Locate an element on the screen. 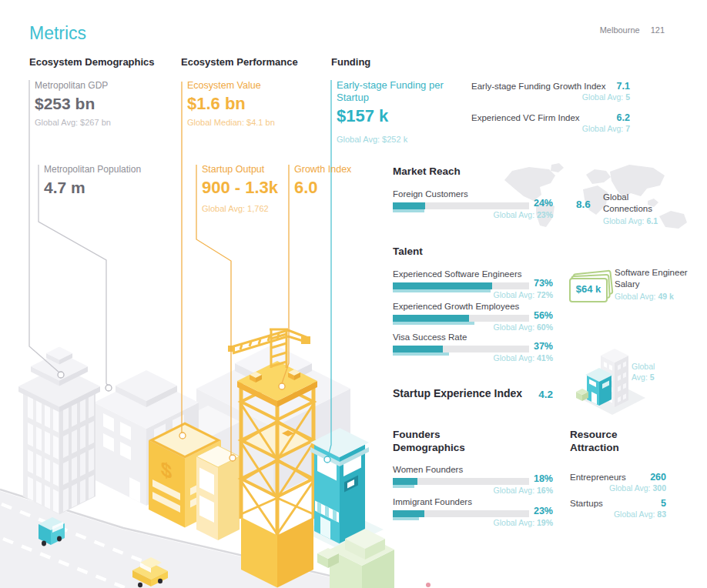 This screenshot has height=588, width=707. bar-row-immigrant-founders: Immigrant Founders 23% Global Avg: 19% is located at coordinates (473, 513).